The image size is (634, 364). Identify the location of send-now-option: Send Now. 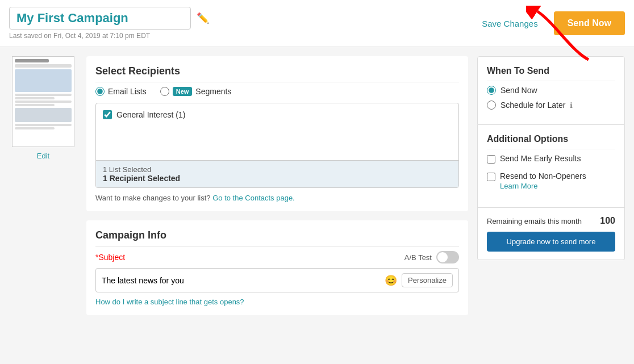
(551, 90).